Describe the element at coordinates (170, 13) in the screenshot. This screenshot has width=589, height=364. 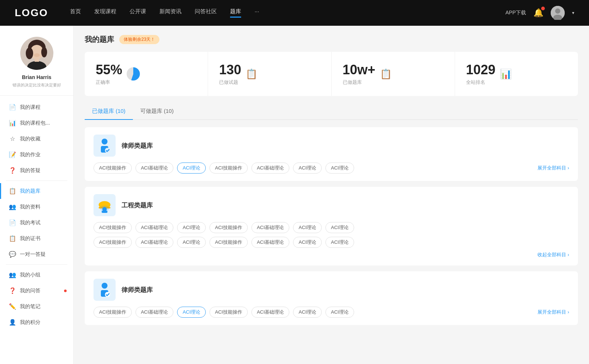
I see `nav-link-news: 新闻资讯` at that location.